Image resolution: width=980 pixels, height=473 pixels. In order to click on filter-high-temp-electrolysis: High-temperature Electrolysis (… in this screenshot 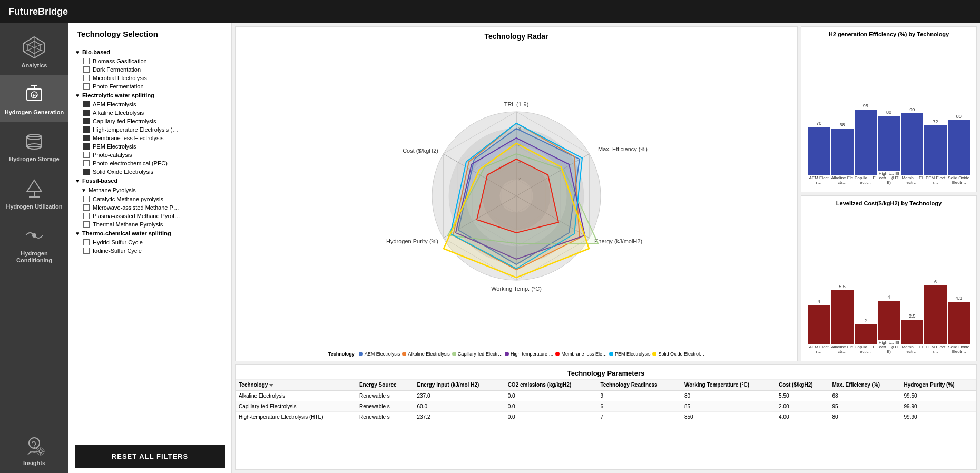, I will do `click(150, 130)`.